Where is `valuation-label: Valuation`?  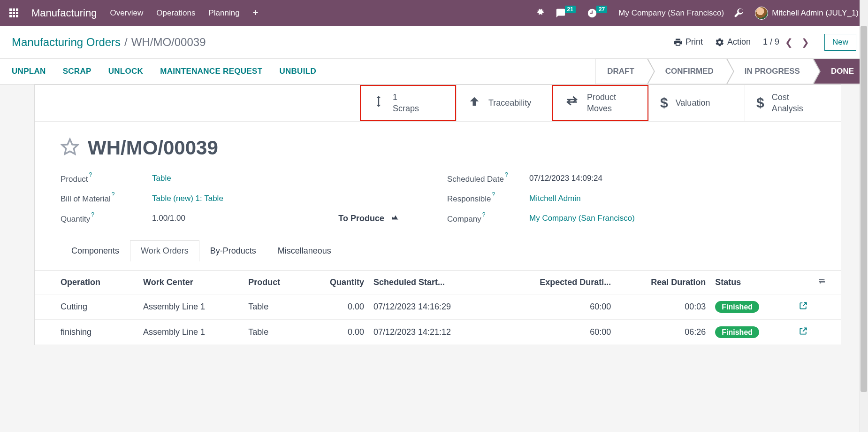
valuation-label: Valuation is located at coordinates (693, 103).